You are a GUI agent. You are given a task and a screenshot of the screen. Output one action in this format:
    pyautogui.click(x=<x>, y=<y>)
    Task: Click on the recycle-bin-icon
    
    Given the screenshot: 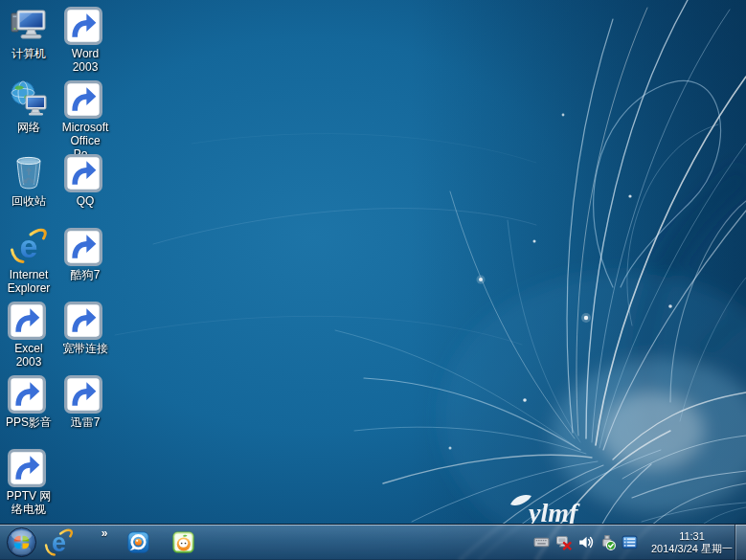 What is the action you would take?
    pyautogui.click(x=29, y=172)
    